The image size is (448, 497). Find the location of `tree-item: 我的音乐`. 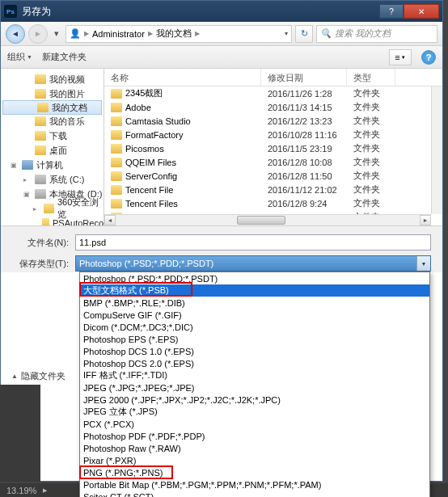

tree-item: 我的音乐 is located at coordinates (52, 121).